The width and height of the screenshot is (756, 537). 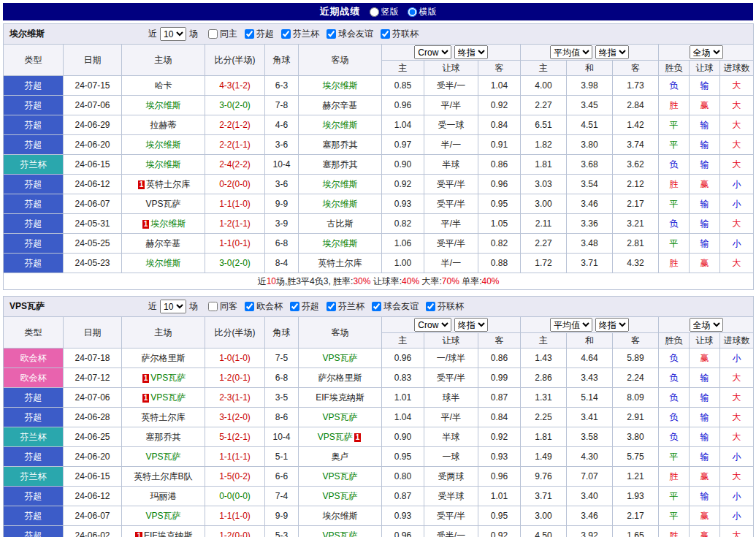 What do you see at coordinates (164, 496) in the screenshot?
I see `team-name-link: 玛丽港` at bounding box center [164, 496].